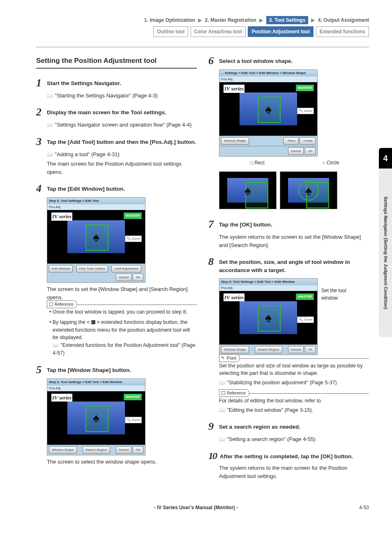 This screenshot has width=392, height=554. What do you see at coordinates (214, 456) in the screenshot?
I see `step-number: 10` at bounding box center [214, 456].